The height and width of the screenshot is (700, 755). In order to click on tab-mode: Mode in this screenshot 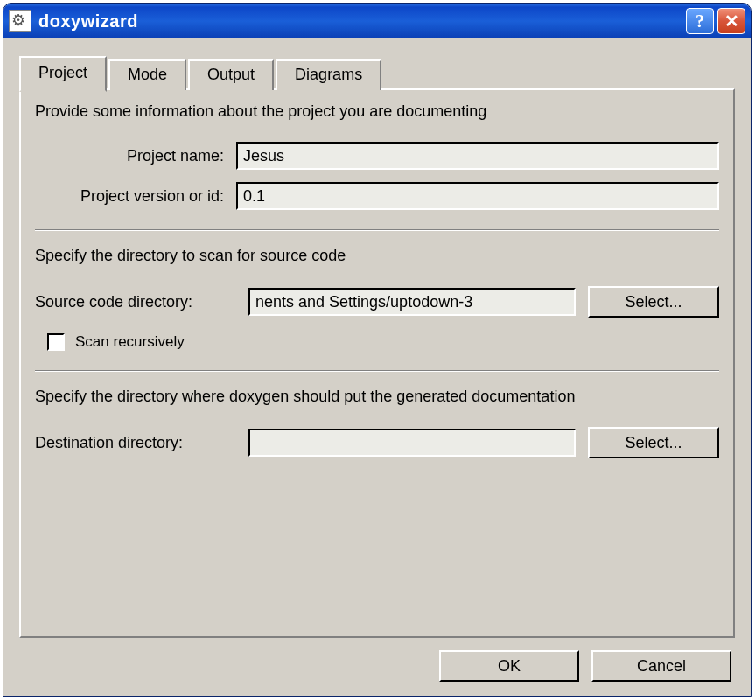, I will do `click(147, 75)`.